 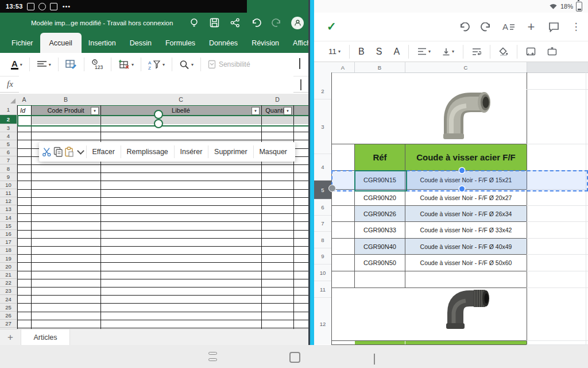 What do you see at coordinates (466, 158) in the screenshot?
I see `cell-table-title: Coude à visser acier F/F` at bounding box center [466, 158].